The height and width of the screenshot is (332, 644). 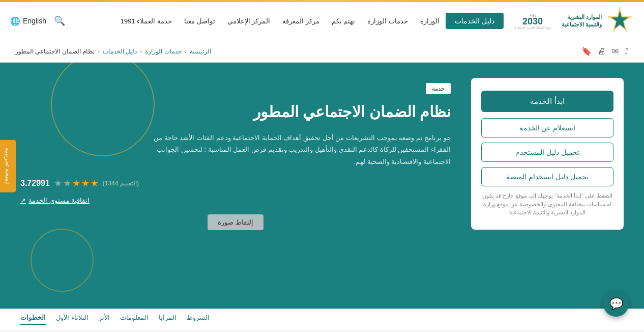 I want to click on vision-logo-area: رؤية 2030 رؤية المملكة العربية السعودية, so click(x=533, y=21).